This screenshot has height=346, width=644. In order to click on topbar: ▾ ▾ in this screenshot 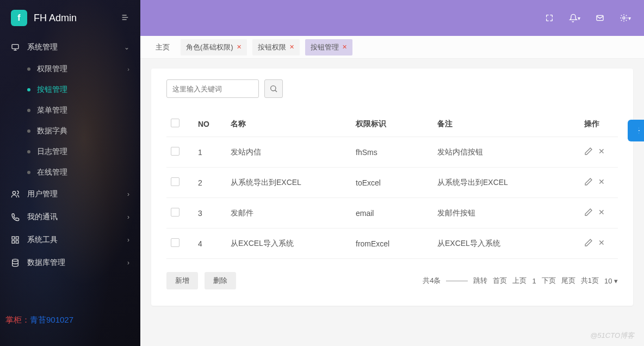, I will do `click(392, 18)`.